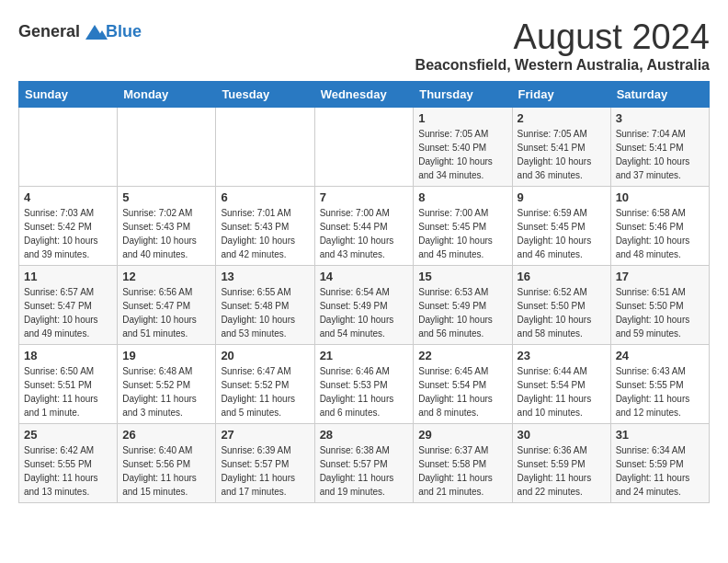 The height and width of the screenshot is (563, 728). I want to click on sunset: Sunset: 5:44 PM, so click(354, 226).